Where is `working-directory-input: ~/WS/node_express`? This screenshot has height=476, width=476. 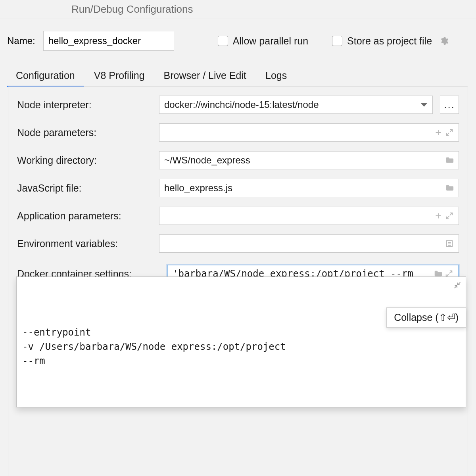
working-directory-input: ~/WS/node_express is located at coordinates (309, 160).